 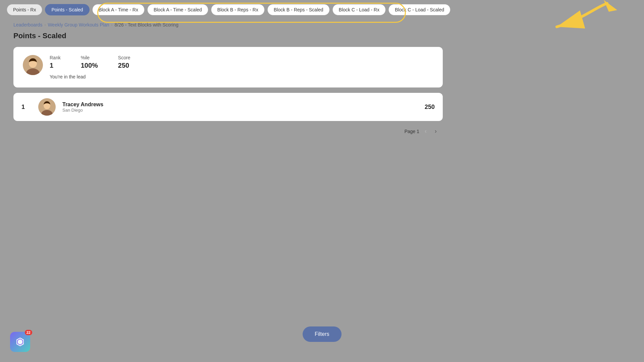 What do you see at coordinates (33, 65) in the screenshot?
I see `user-avatar` at bounding box center [33, 65].